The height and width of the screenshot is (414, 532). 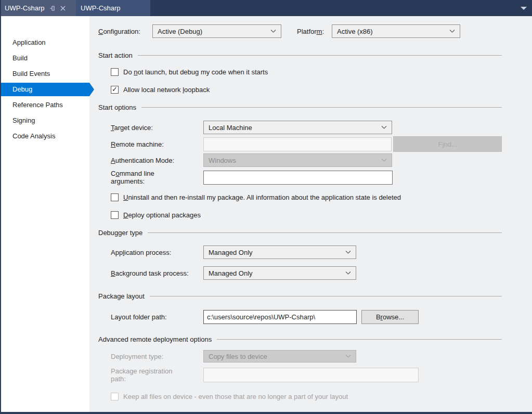 I want to click on deploy-optional-label: Deploy optional packages, so click(x=162, y=215).